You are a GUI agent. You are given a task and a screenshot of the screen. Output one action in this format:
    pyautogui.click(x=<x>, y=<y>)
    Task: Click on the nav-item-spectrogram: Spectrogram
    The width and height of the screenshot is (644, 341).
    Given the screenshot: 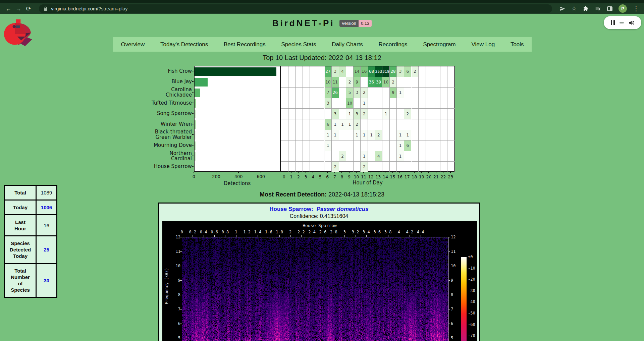 What is the action you would take?
    pyautogui.click(x=439, y=45)
    